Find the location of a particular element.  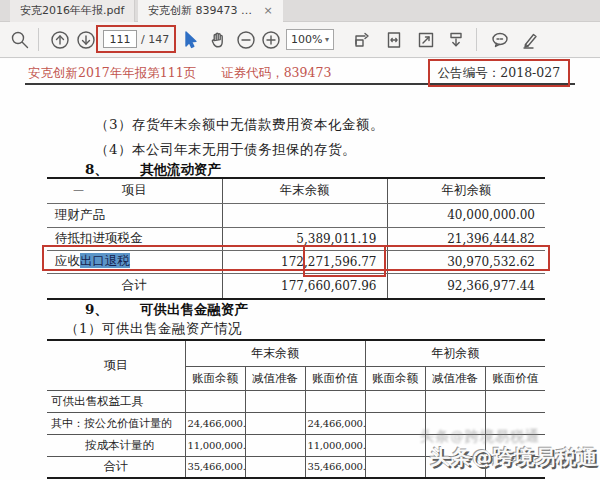

t1-header-item: — 项目 is located at coordinates (134, 190).